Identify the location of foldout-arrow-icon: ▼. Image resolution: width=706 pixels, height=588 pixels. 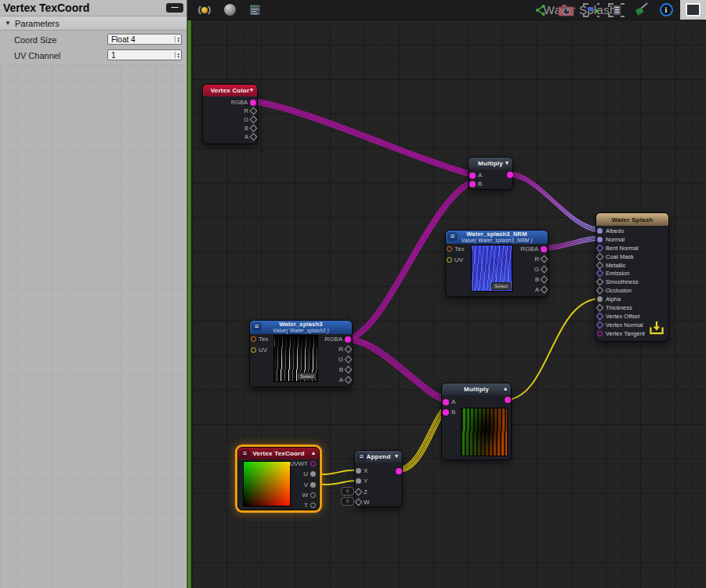
(8, 24).